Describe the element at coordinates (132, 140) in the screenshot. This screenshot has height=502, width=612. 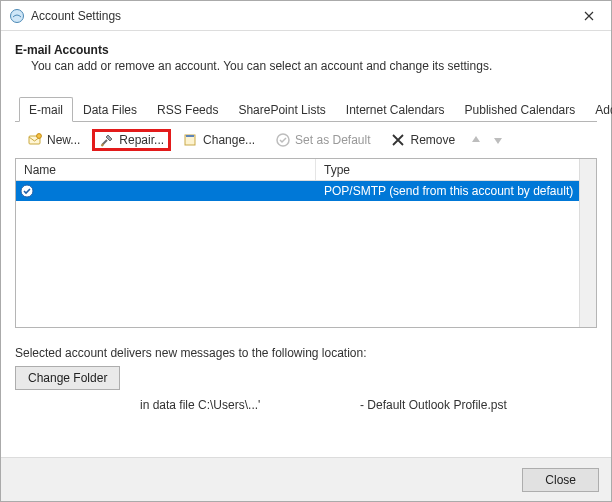
I see `repair-button: Repair...` at that location.